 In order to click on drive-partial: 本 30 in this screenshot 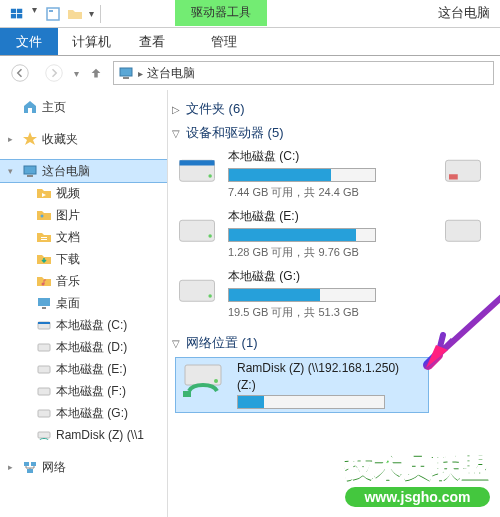, I will do `click(462, 234)`.